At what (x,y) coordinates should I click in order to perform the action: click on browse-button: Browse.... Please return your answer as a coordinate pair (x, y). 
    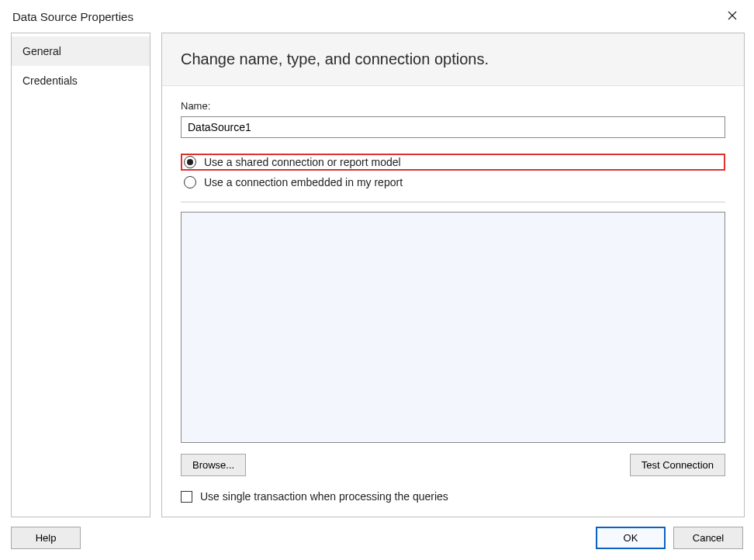
    Looking at the image, I should click on (213, 465).